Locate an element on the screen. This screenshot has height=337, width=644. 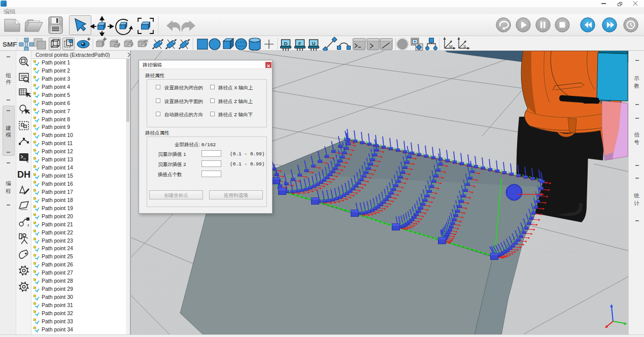
svg-text: U is located at coordinates (314, 44).